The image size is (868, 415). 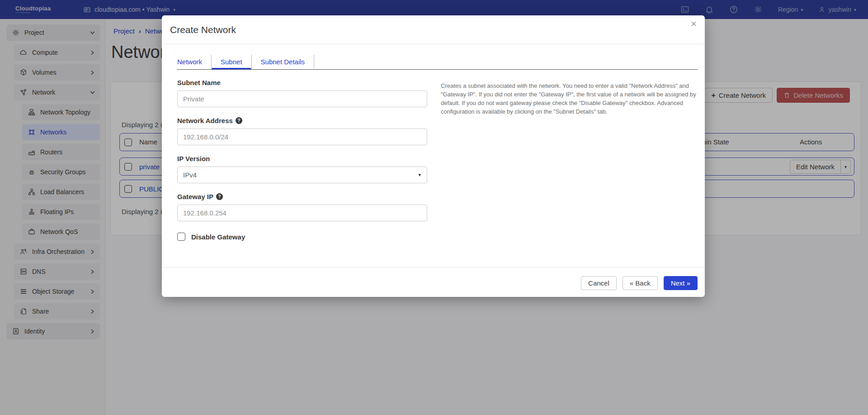 What do you see at coordinates (205, 120) in the screenshot?
I see `network-address-label-text: Network Address` at bounding box center [205, 120].